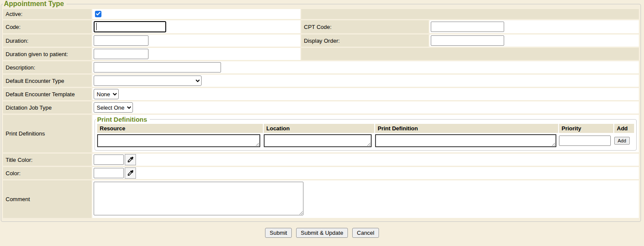 Image resolution: width=644 pixels, height=246 pixels. What do you see at coordinates (130, 173) in the screenshot?
I see `color-picker-button` at bounding box center [130, 173].